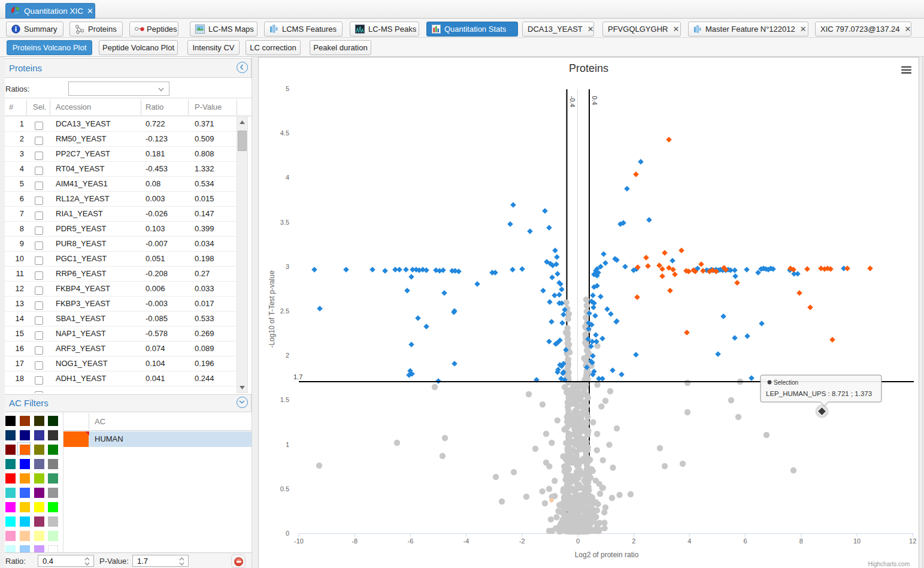  Describe the element at coordinates (287, 267) in the screenshot. I see `svg-text: 3` at that location.